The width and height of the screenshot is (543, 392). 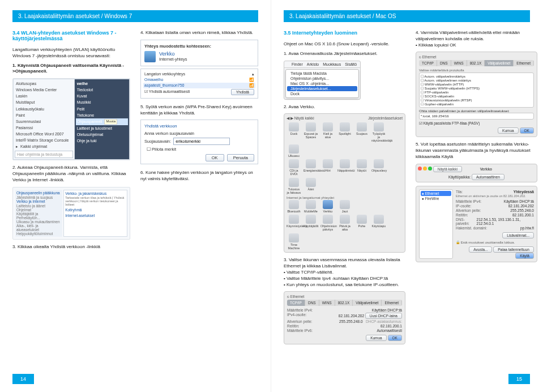 I want to click on rstep-1: 1. Avaa Omenavalikosta Järjestelmäasetuk…, so click(x=344, y=54).